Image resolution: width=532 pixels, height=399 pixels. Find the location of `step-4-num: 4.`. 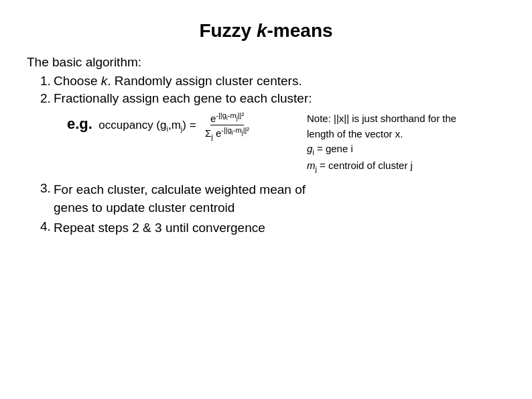

step-4-num: 4. is located at coordinates (40, 228).